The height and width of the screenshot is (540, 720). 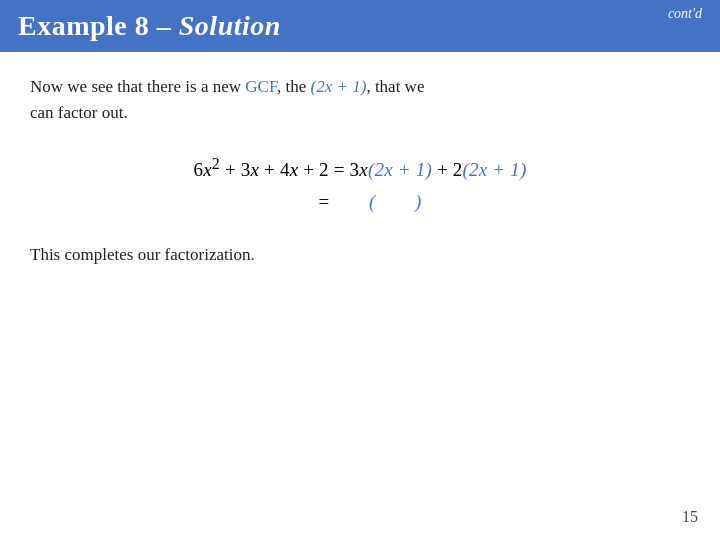 I want to click on header-bar: Example 8 – Solution cont'd, so click(x=360, y=26).